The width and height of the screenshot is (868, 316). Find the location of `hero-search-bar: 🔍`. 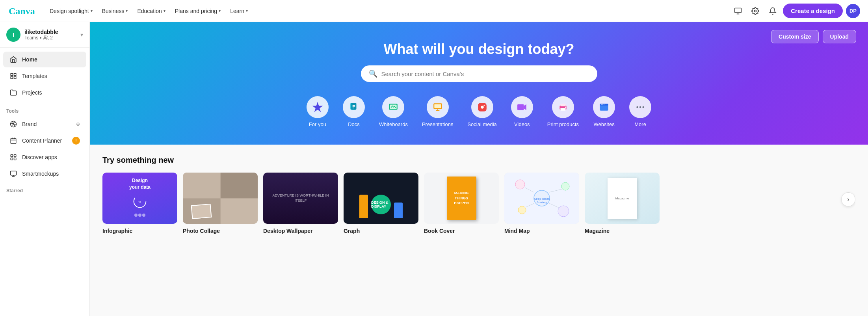

hero-search-bar: 🔍 is located at coordinates (479, 74).